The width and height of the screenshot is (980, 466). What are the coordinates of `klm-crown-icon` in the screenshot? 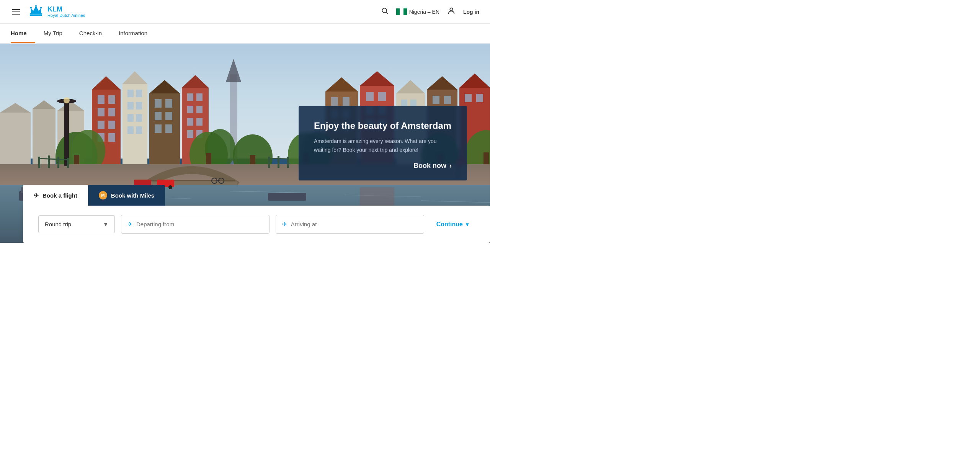 It's located at (36, 12).